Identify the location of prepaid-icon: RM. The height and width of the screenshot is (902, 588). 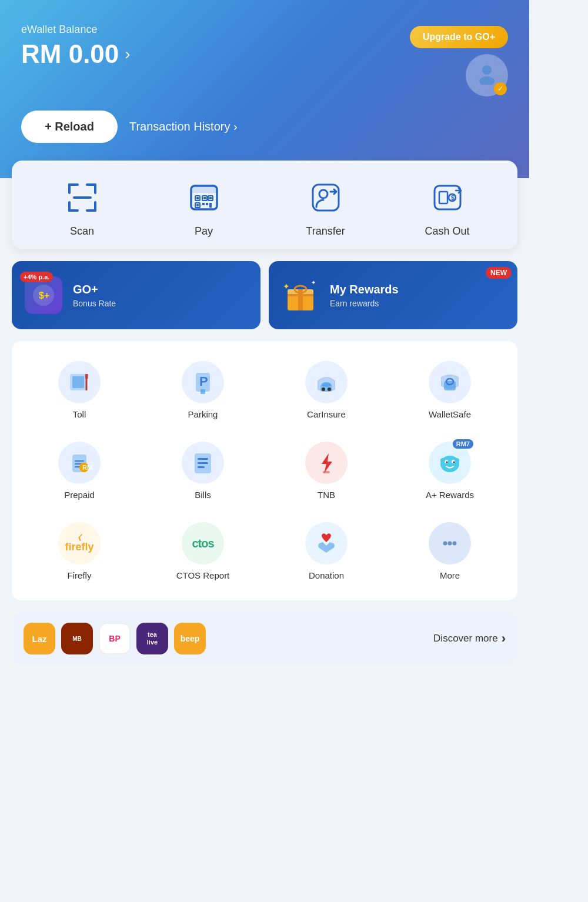
(79, 463).